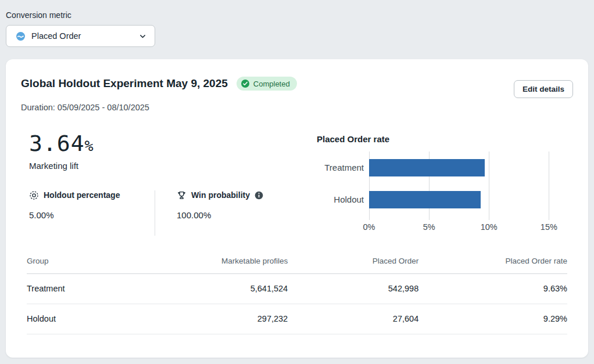  What do you see at coordinates (353, 289) in the screenshot?
I see `cell-placed-order: 542,998` at bounding box center [353, 289].